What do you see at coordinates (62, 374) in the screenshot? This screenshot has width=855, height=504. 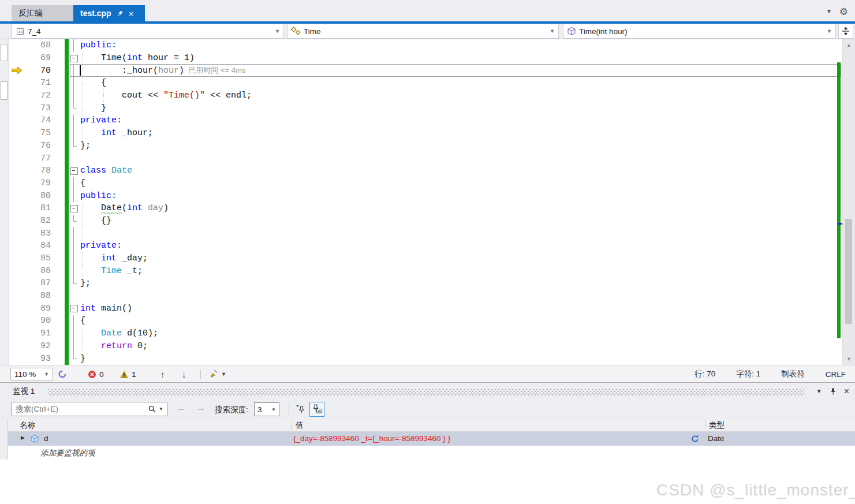 I see `code-health-icon` at bounding box center [62, 374].